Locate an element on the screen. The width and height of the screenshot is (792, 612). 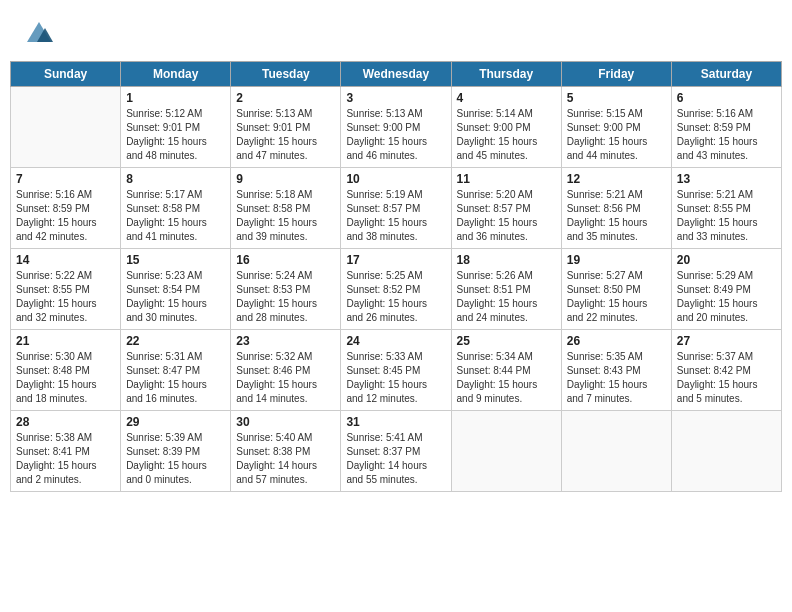
day-info: Sunrise: 5:41 AMSunset: 8:37 PMDaylight:… is located at coordinates (396, 459).